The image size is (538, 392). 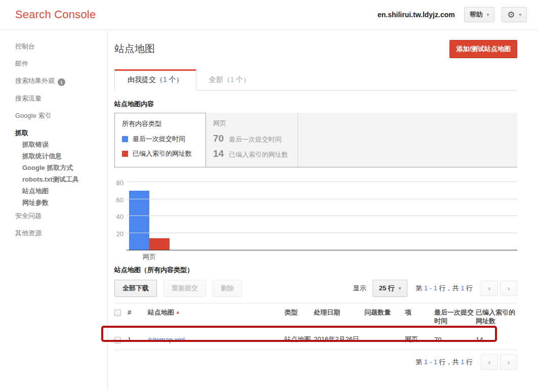 What do you see at coordinates (56, 15) in the screenshot?
I see `app-logo: Search Console` at bounding box center [56, 15].